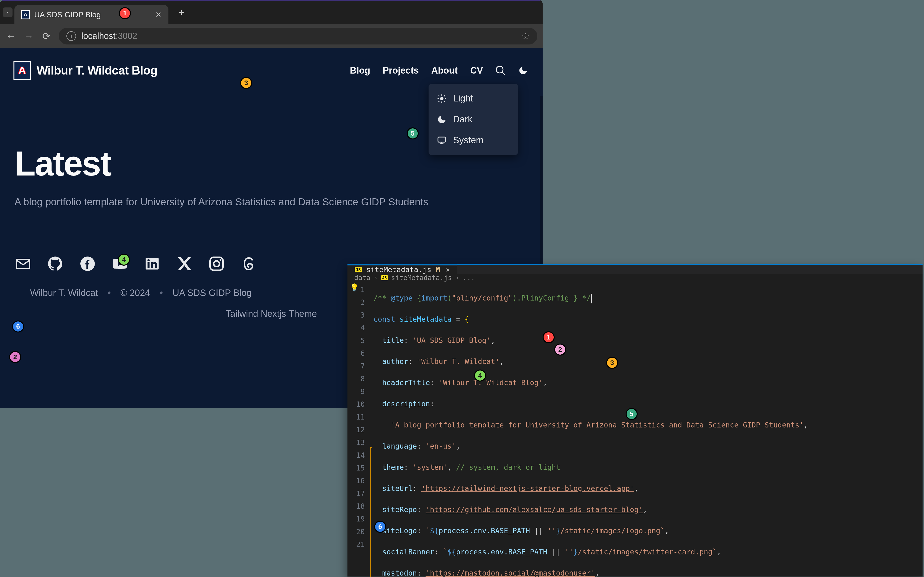 This screenshot has width=924, height=577. Describe the element at coordinates (271, 71) in the screenshot. I see `site-header: Wilbur T. Wildcat Blog Blog Projects Abo…` at that location.